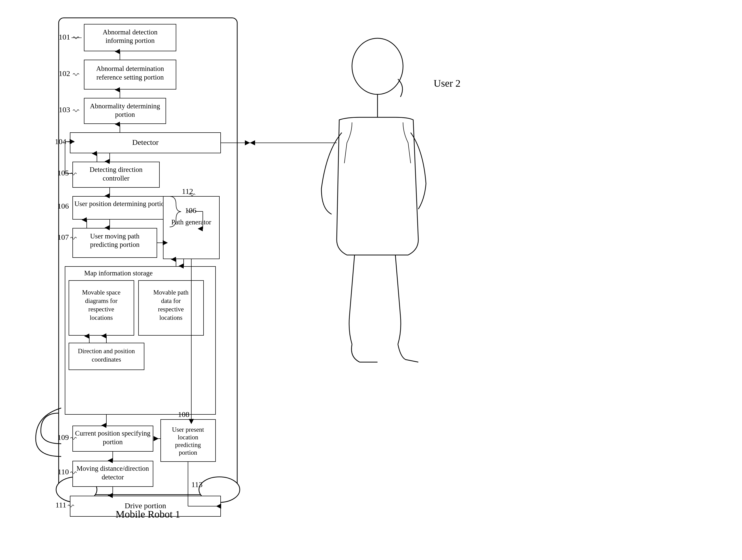 Image resolution: width=742 pixels, height=560 pixels. I want to click on svg-text: informing portion, so click(130, 41).